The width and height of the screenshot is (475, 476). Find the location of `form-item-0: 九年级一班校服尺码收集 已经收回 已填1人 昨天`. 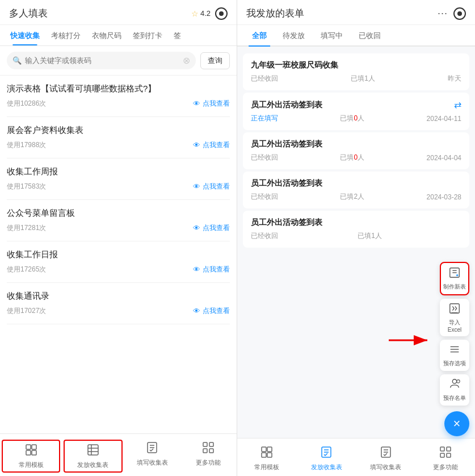

form-item-0: 九年级一班校服尺码收集 已经收回 已填1人 昨天 is located at coordinates (356, 72).